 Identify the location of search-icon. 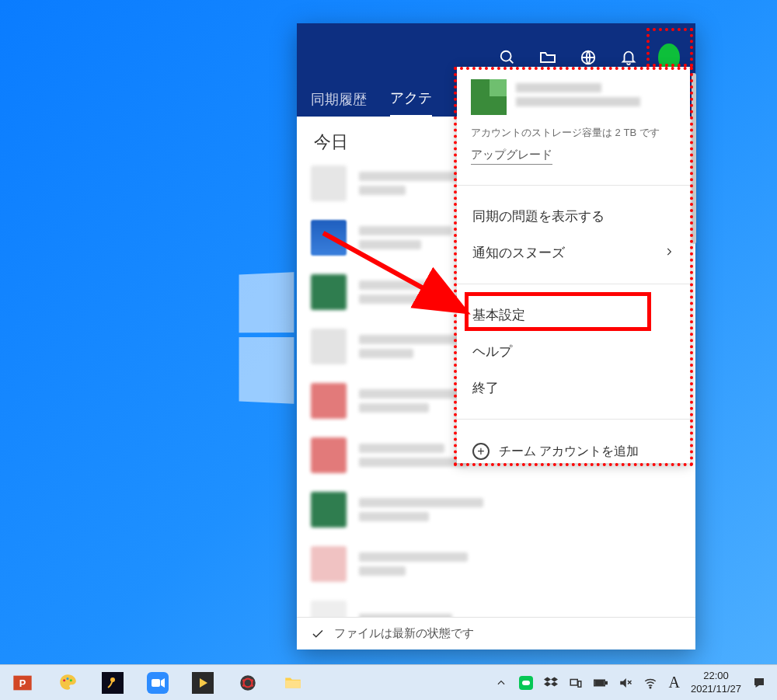
(507, 57).